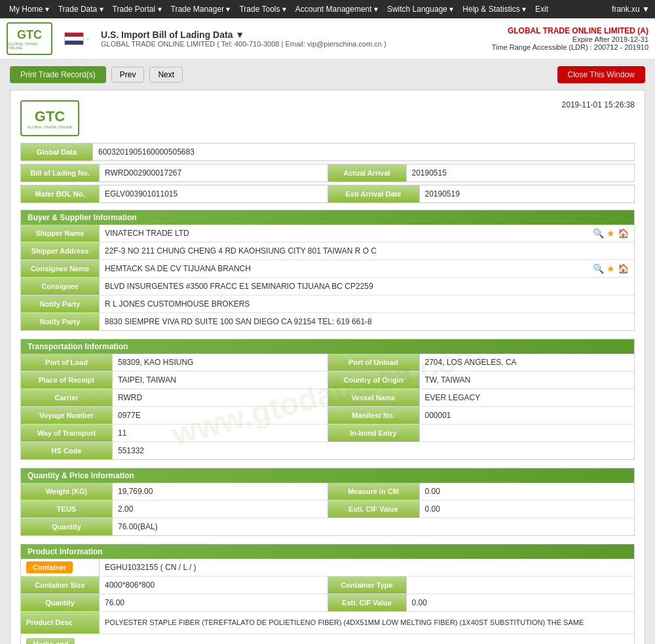 Image resolution: width=655 pixels, height=644 pixels. I want to click on print-button-top: Print Trade Record(s), so click(58, 75).